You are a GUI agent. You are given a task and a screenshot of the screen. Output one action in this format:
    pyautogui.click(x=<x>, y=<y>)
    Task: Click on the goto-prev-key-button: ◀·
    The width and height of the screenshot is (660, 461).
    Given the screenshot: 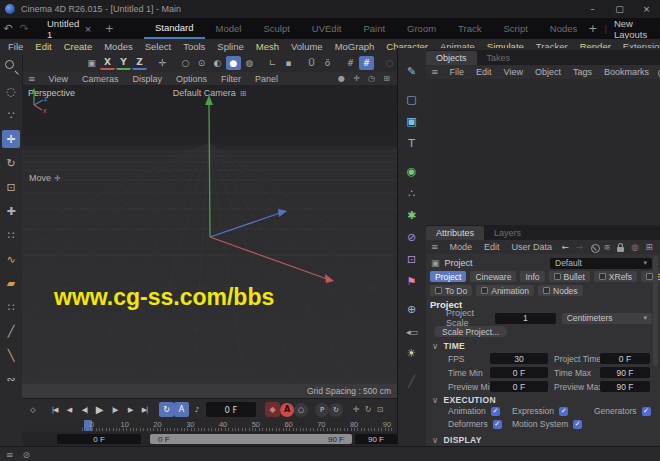 What is the action you would take?
    pyautogui.click(x=70, y=410)
    